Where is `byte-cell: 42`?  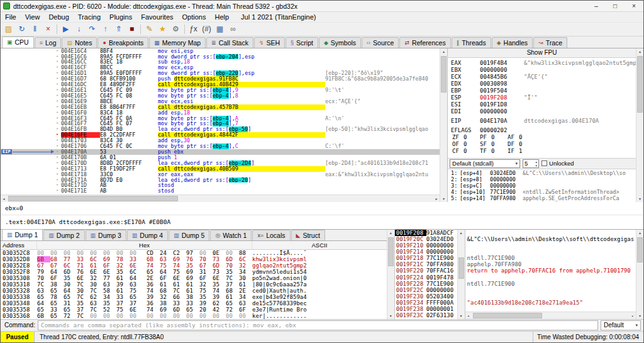 byte-cell: 42 is located at coordinates (219, 310).